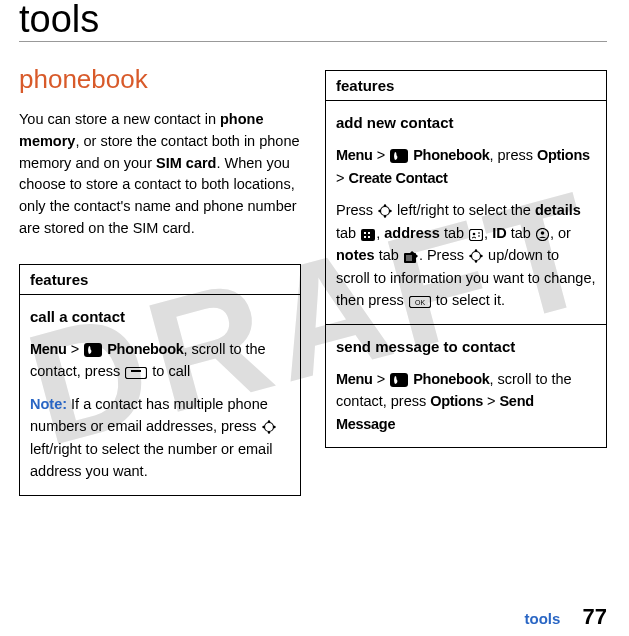 The width and height of the screenshot is (629, 636). Describe the element at coordinates (411, 257) in the screenshot. I see `notes-tab-icon` at that location.